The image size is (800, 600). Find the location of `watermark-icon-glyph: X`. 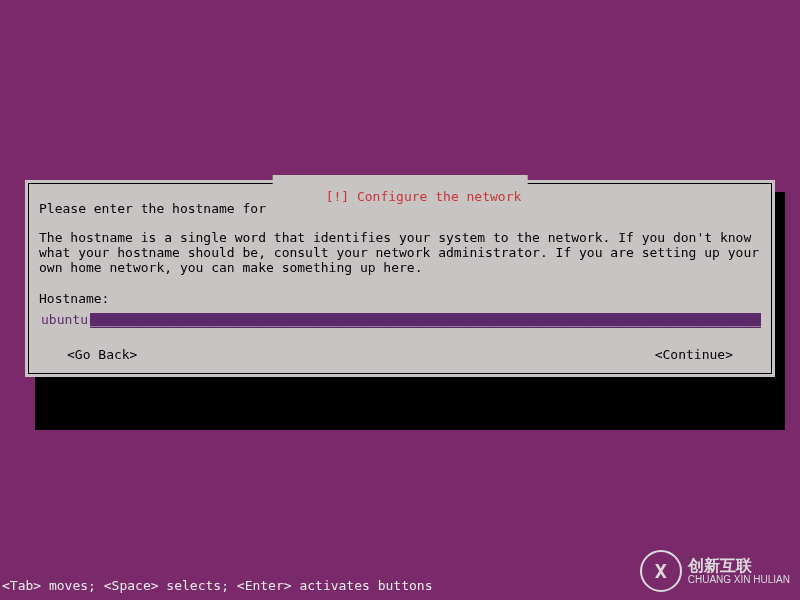

watermark-icon-glyph: X is located at coordinates (661, 572).